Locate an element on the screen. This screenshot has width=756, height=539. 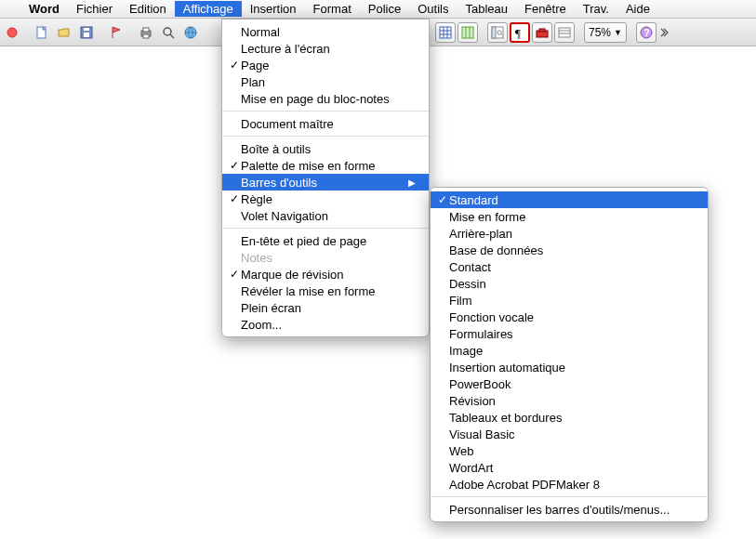
menu-item-label: Personnaliser les barres d'outils/menus.… is located at coordinates (572, 509).